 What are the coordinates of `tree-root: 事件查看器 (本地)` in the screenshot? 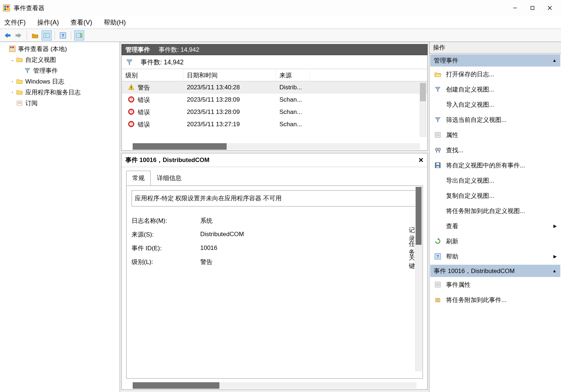 It's located at (60, 49).